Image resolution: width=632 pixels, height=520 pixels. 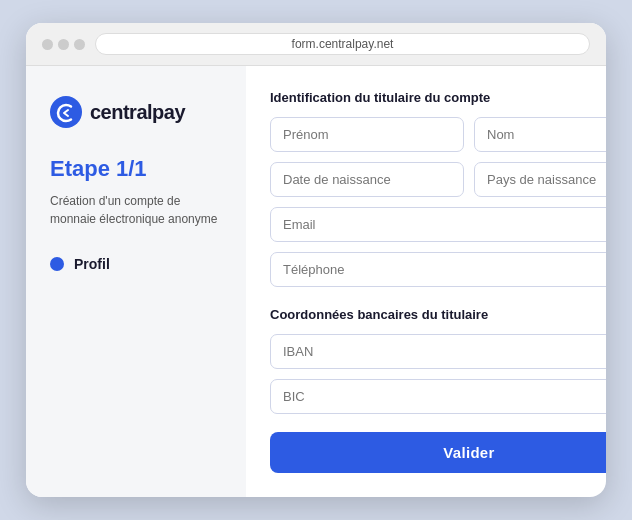 What do you see at coordinates (438, 224) in the screenshot?
I see `email-input` at bounding box center [438, 224].